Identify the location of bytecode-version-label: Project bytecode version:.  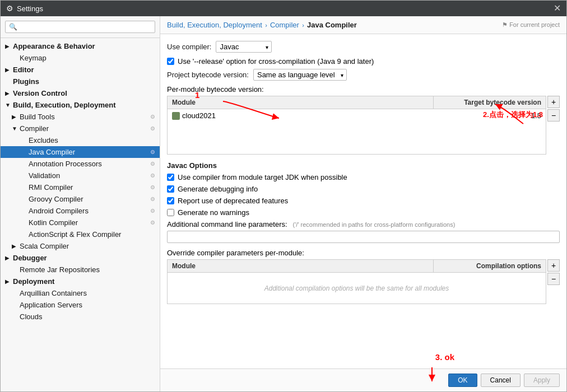
(208, 75).